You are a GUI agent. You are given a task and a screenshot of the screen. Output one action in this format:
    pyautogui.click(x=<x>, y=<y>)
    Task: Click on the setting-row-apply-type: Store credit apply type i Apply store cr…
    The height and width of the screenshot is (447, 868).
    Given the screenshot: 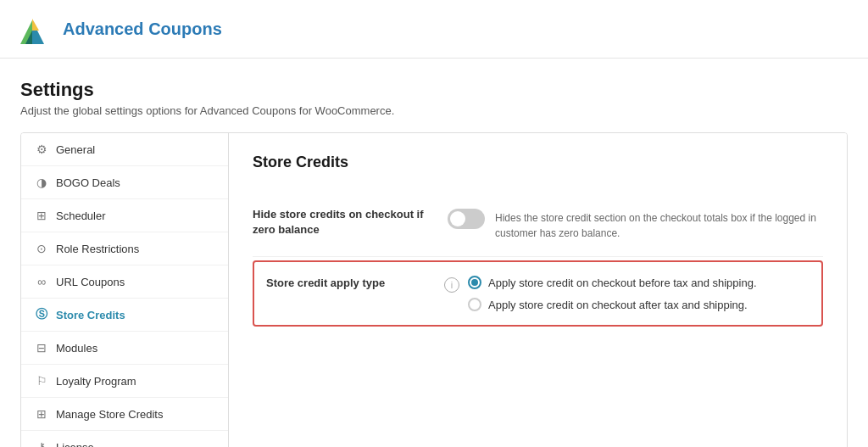 What is the action you would take?
    pyautogui.click(x=537, y=293)
    